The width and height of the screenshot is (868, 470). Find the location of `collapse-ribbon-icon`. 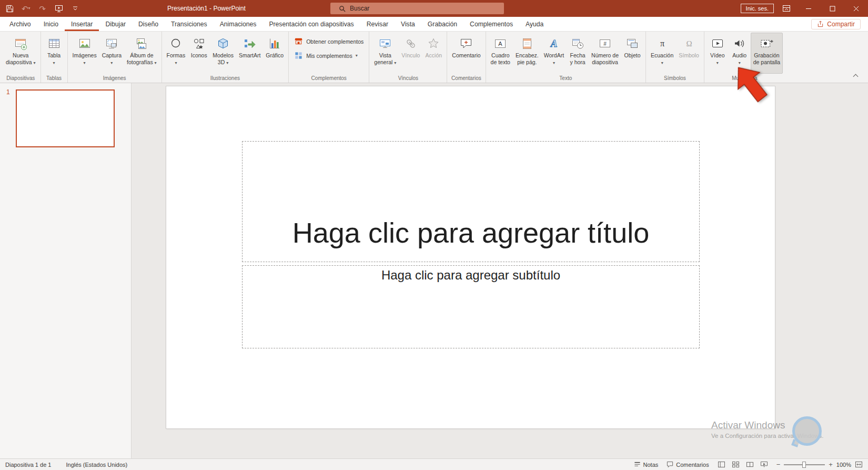

collapse-ribbon-icon is located at coordinates (855, 77).